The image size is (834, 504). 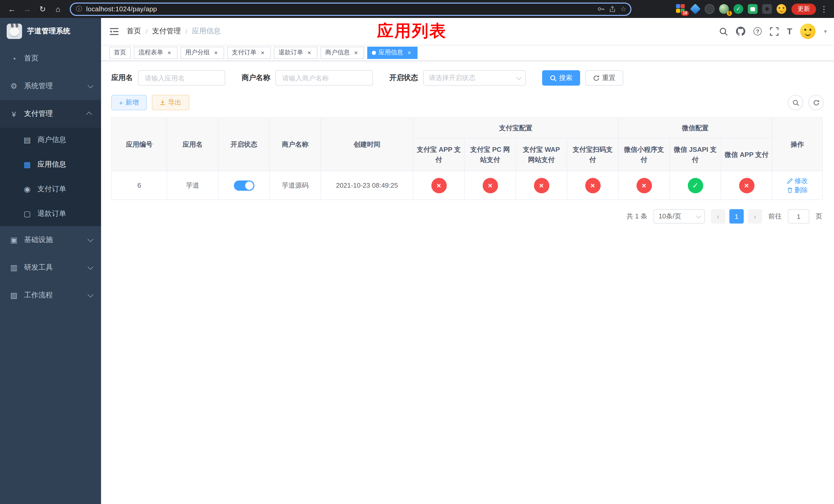 What do you see at coordinates (351, 9) in the screenshot?
I see `address-bar: ⓘ localhost:1024/pay/app ☆` at bounding box center [351, 9].